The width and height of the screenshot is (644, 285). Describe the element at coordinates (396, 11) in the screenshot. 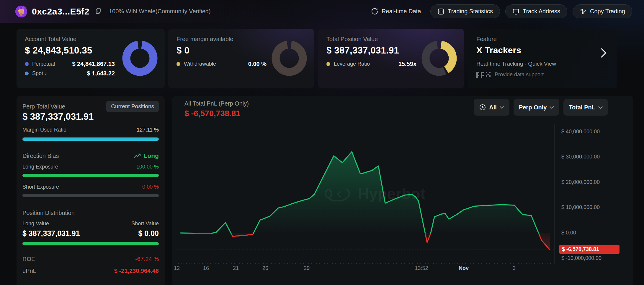

I see `realtime-indicator: Real-time Data` at that location.